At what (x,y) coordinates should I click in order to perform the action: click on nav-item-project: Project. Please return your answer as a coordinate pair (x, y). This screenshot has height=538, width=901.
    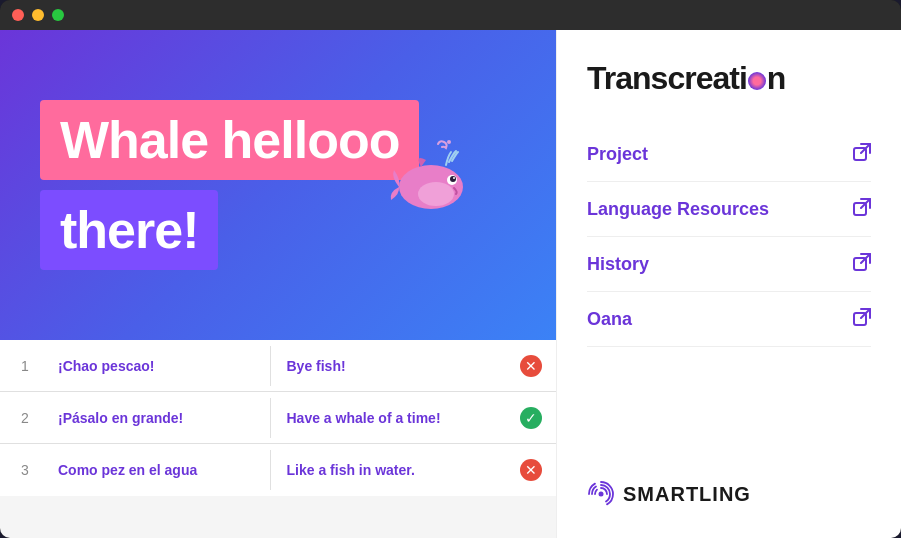
    Looking at the image, I should click on (729, 154).